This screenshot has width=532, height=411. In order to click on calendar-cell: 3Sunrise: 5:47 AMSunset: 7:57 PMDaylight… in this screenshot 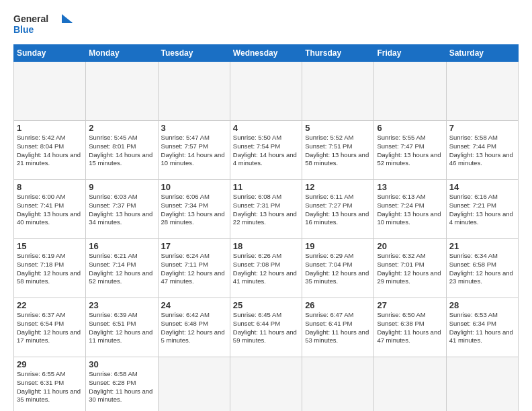, I will do `click(193, 150)`.